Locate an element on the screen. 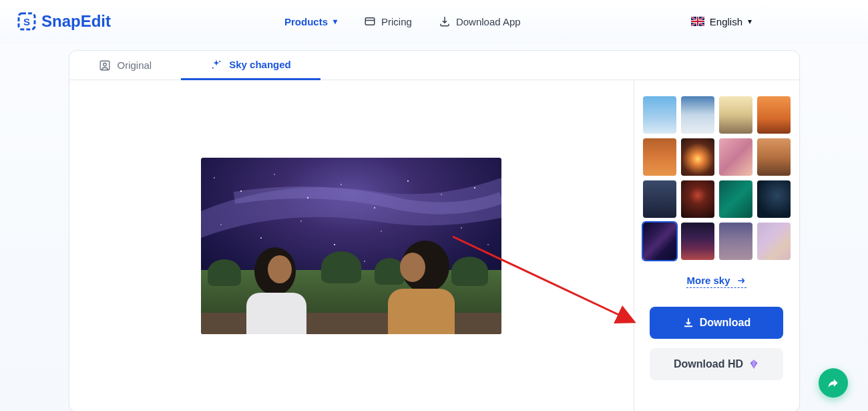  sky-thumb-orange-clouds is located at coordinates (660, 157).